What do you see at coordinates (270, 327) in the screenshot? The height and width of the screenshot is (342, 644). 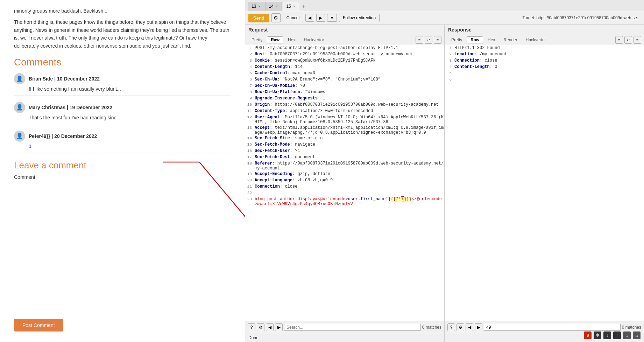 I see `request-search-prev: ◀` at bounding box center [270, 327].